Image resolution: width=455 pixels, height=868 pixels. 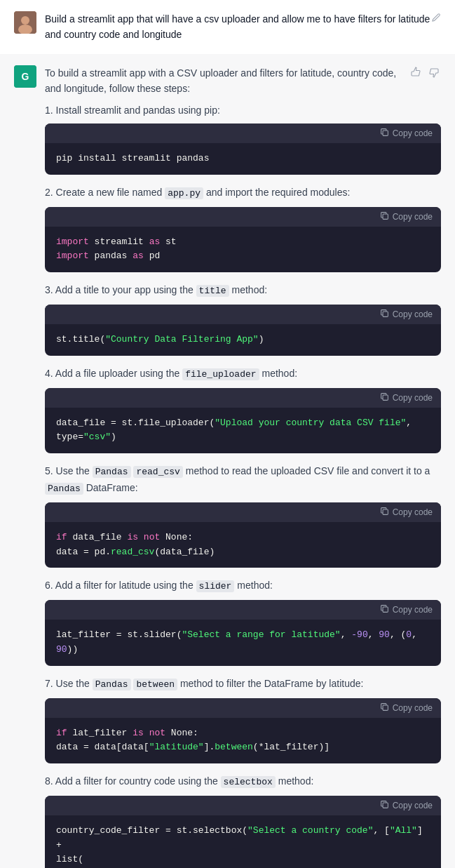 I want to click on code-block-1: Copy code pip install streamlit pandas, so click(x=243, y=149).